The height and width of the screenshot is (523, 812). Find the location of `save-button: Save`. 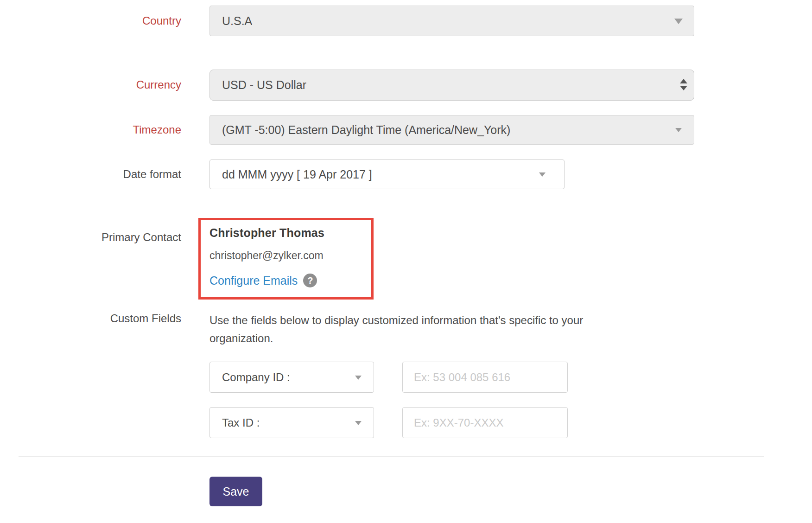

save-button: Save is located at coordinates (236, 491).